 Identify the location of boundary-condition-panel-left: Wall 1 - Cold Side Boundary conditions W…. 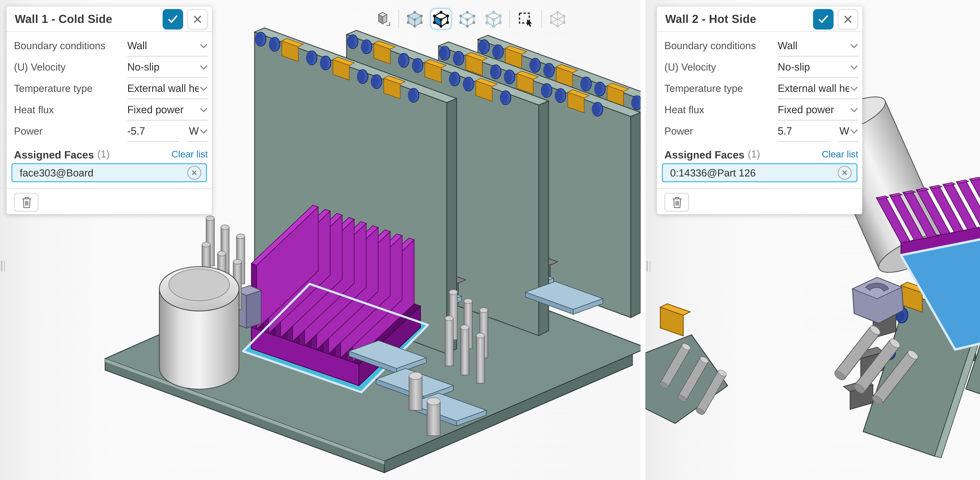
(110, 111).